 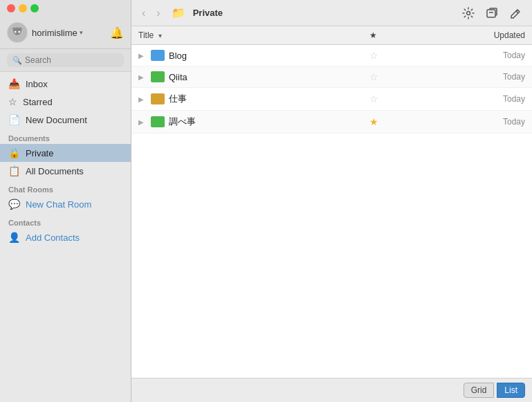 I want to click on document-icon: 📋, so click(x=14, y=171).